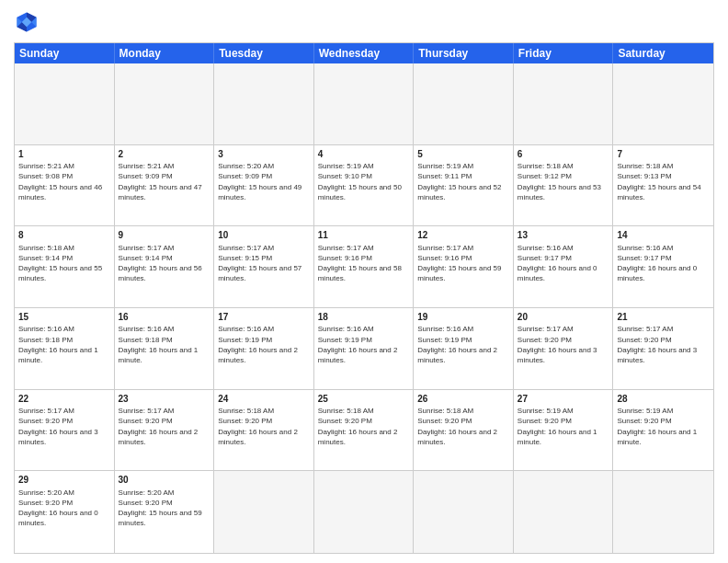  Describe the element at coordinates (64, 511) in the screenshot. I see `cell-w5-d0: 29Sunrise: 5:20 AMSunset: 9:20 PMDayligh…` at that location.